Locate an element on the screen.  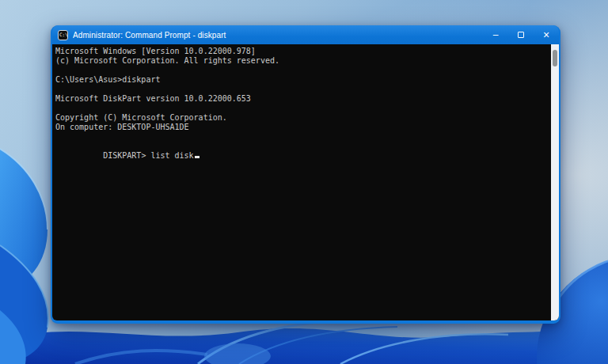
prompt-line: DISKPART> list disk is located at coordinates (303, 156).